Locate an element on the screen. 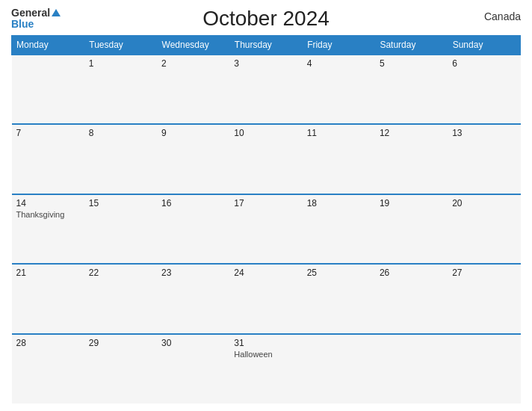  day-number: 18 is located at coordinates (339, 203).